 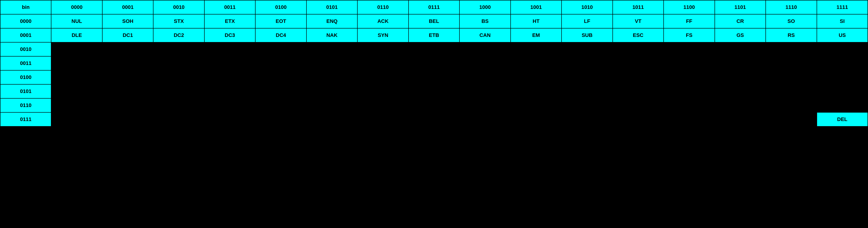 I want to click on column-header-1101: 1101, so click(x=740, y=7).